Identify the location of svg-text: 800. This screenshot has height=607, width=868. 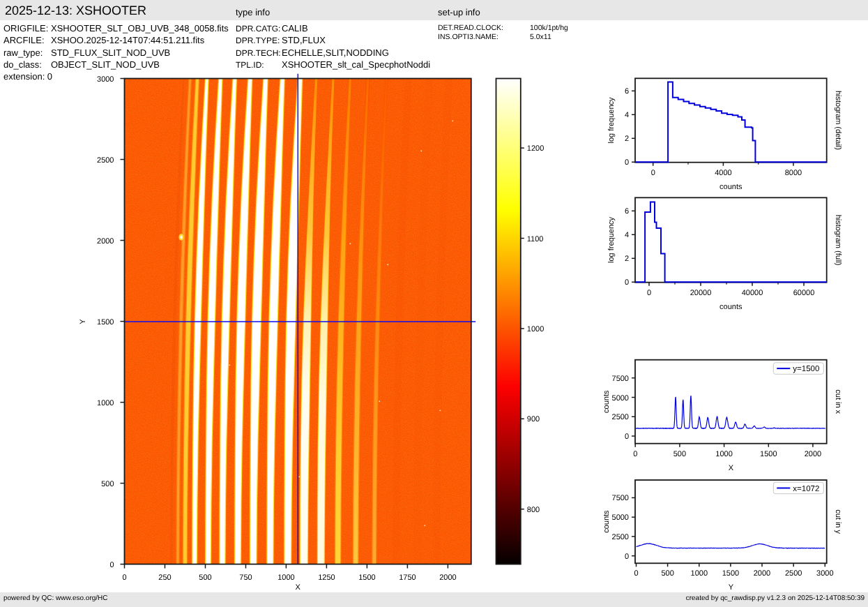
(533, 510).